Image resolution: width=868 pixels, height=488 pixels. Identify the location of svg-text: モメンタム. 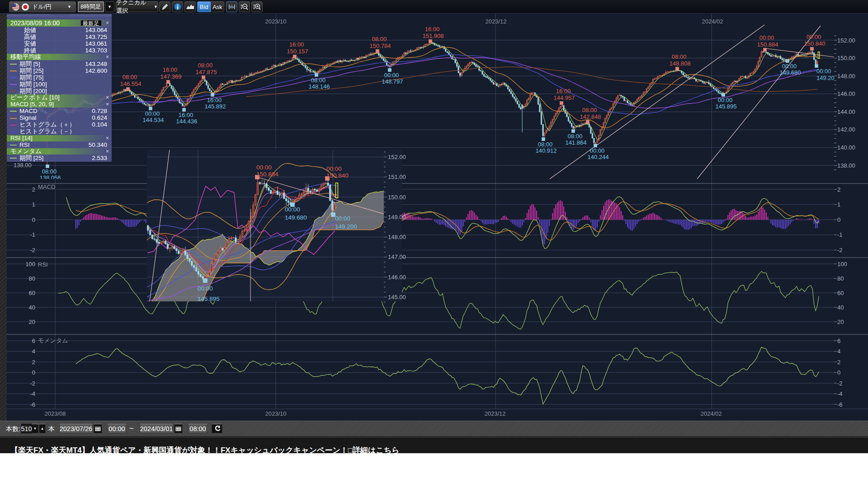
(53, 341).